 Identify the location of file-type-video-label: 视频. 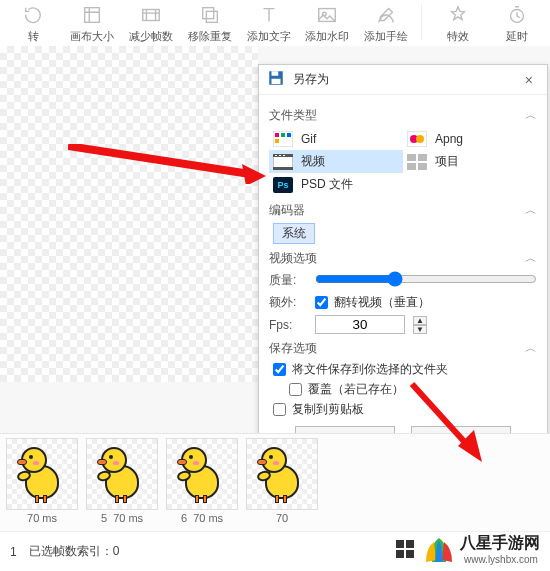
(313, 162).